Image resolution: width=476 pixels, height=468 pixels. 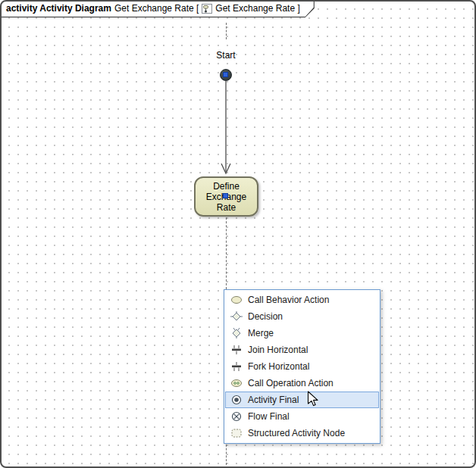 What do you see at coordinates (226, 129) in the screenshot?
I see `control-flow-edge` at bounding box center [226, 129].